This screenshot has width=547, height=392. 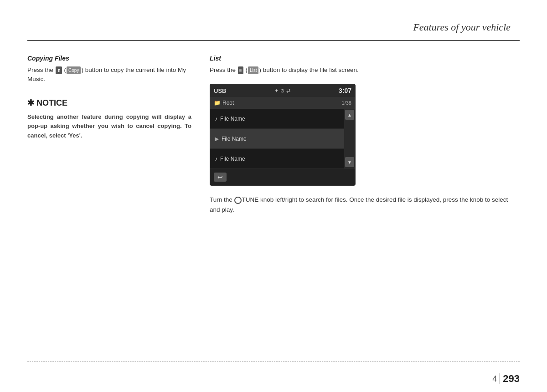 I want to click on copy-paren-open: (, so click(x=66, y=70).